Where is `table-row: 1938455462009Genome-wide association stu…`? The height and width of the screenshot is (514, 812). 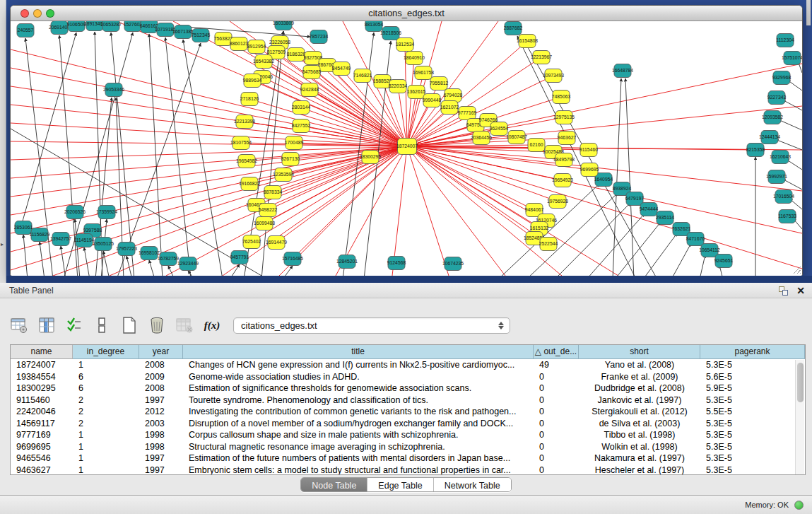
table-row: 1938455462009Genome-wide association stu… is located at coordinates (408, 378).